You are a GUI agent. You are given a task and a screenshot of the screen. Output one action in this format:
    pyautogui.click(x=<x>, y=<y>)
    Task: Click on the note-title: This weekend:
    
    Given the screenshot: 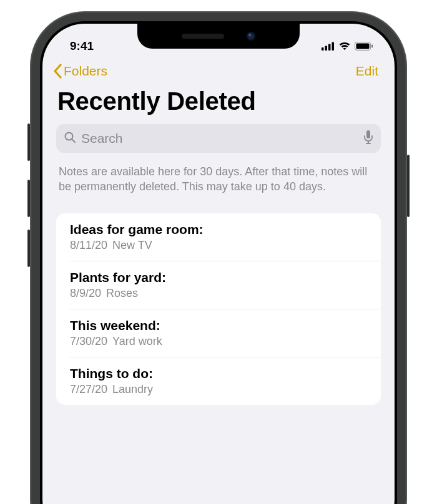 What is the action you would take?
    pyautogui.click(x=220, y=326)
    